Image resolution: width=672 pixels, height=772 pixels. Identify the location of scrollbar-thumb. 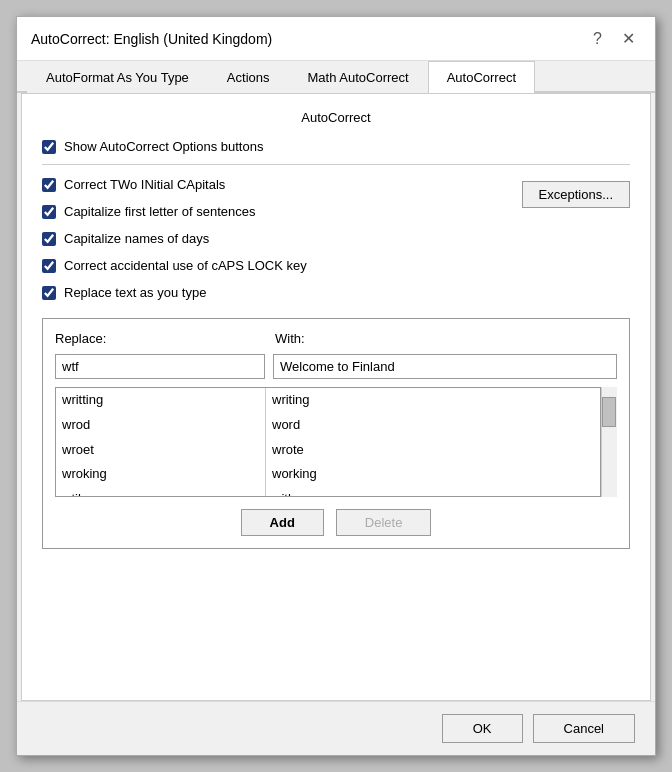
(609, 412).